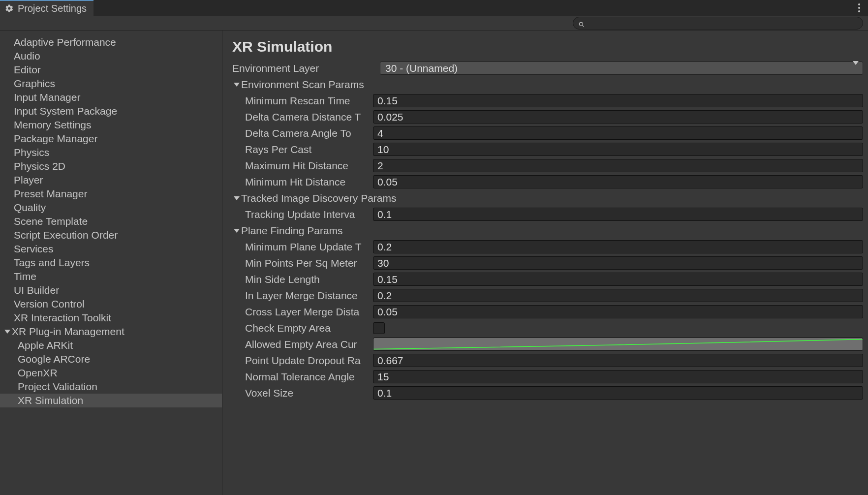  What do you see at coordinates (111, 277) in the screenshot?
I see `sidebar-item-time: Time` at bounding box center [111, 277].